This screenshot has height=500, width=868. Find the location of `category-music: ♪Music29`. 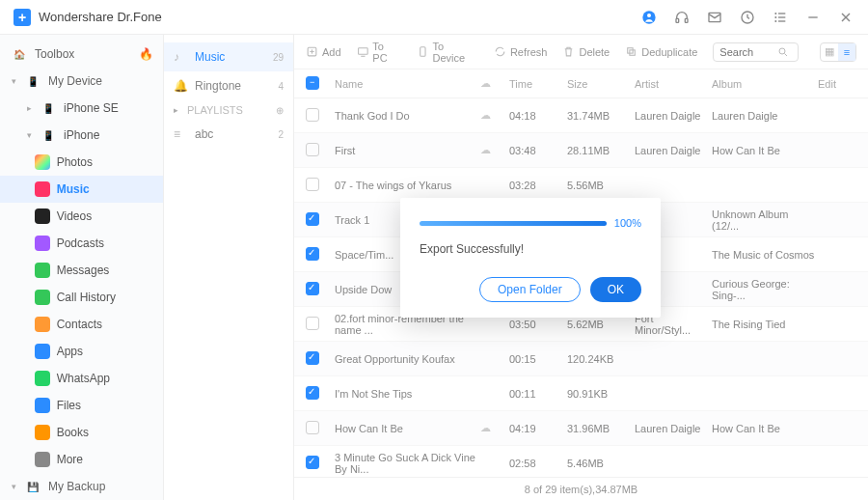

category-music: ♪Music29 is located at coordinates (229, 57).